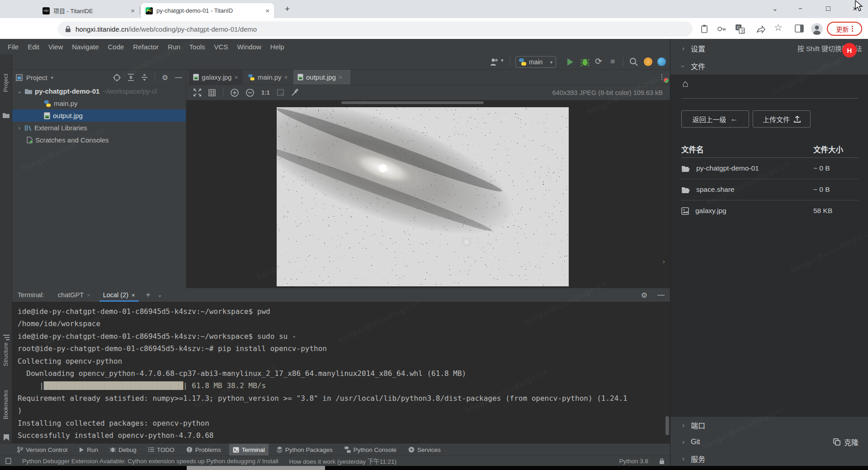  I want to click on toolwindow-problems: Problems, so click(203, 450).